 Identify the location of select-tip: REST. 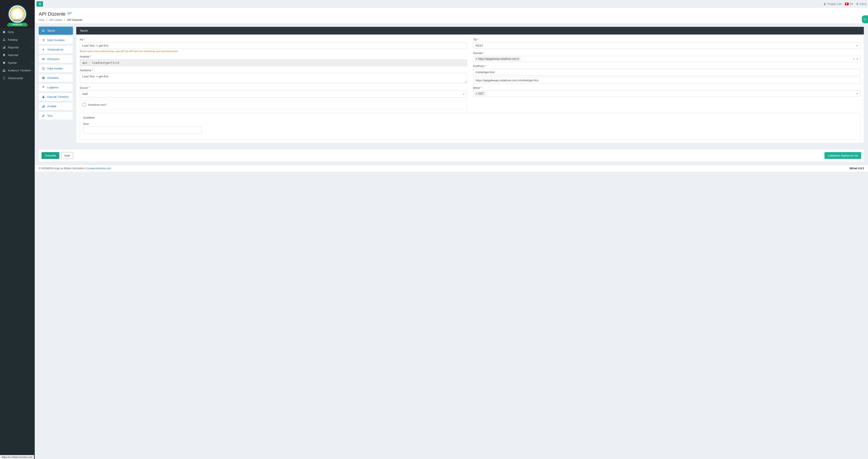
(666, 45).